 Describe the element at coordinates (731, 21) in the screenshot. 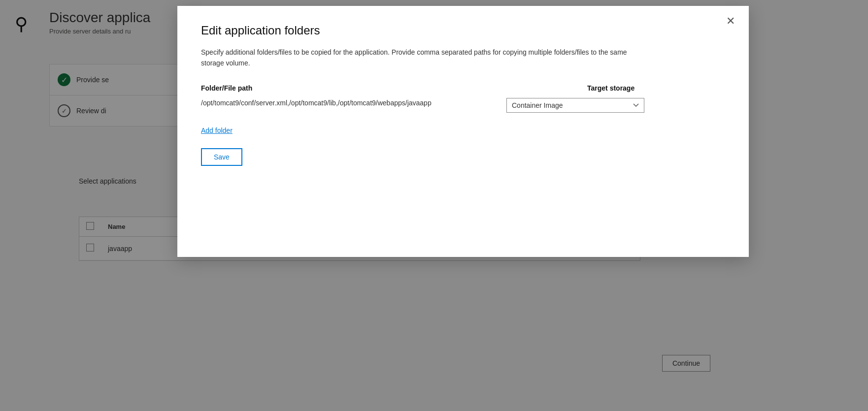

I see `close-button: ✕` at that location.